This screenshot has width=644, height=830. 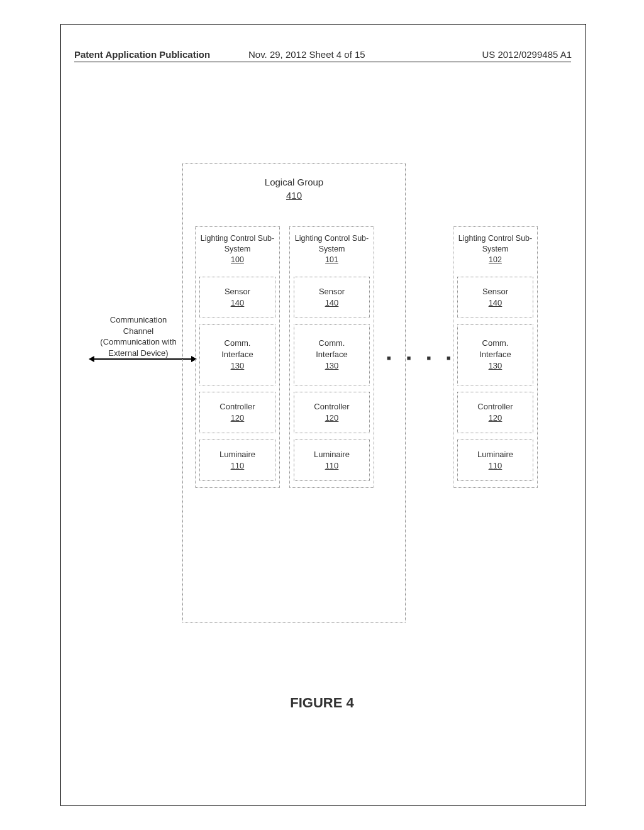 I want to click on subsystem-head: Lighting Control Sub-System 100, so click(x=238, y=250).